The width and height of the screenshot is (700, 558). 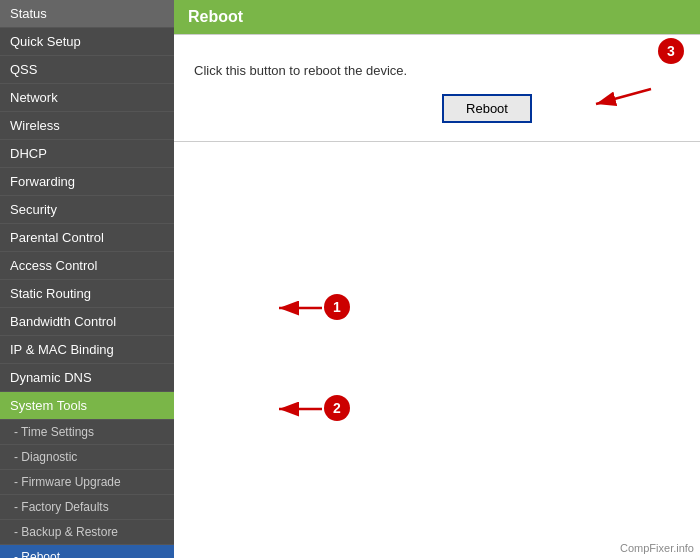 I want to click on sidebar-item-firmware-upgrade: - Firmware Upgrade, so click(x=87, y=482).